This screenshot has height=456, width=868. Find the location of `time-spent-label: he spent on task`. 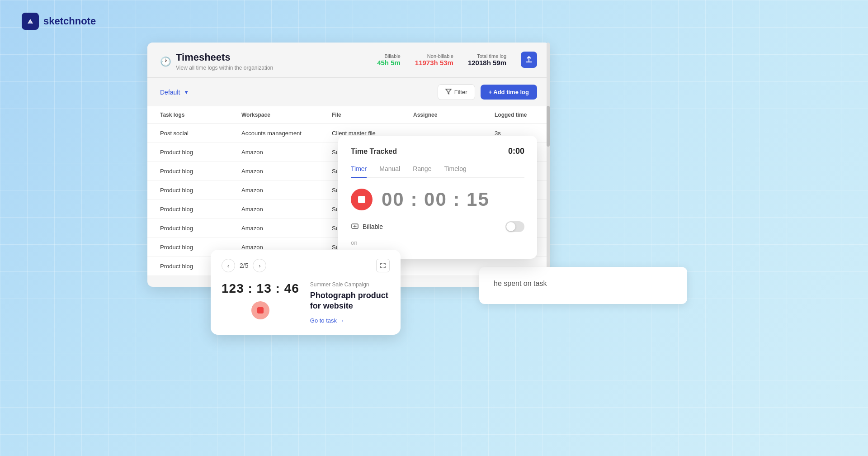

time-spent-label: he spent on task is located at coordinates (583, 284).